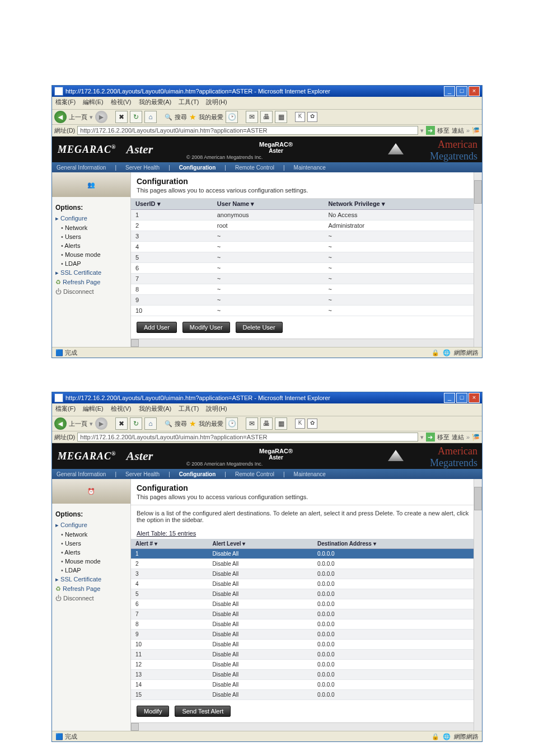 This screenshot has height=756, width=534. What do you see at coordinates (307, 554) in the screenshot?
I see `table-row: 1Disable All0.0.0.0` at bounding box center [307, 554].